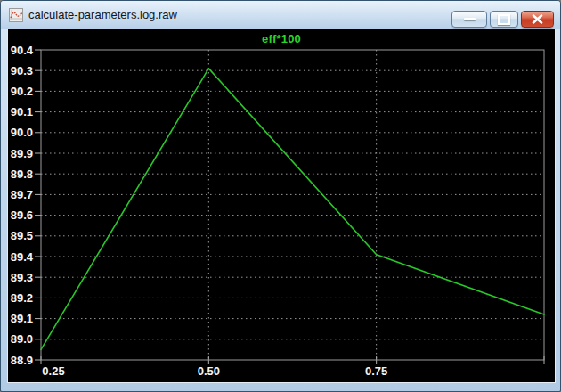  What do you see at coordinates (538, 20) in the screenshot?
I see `close-button` at bounding box center [538, 20].